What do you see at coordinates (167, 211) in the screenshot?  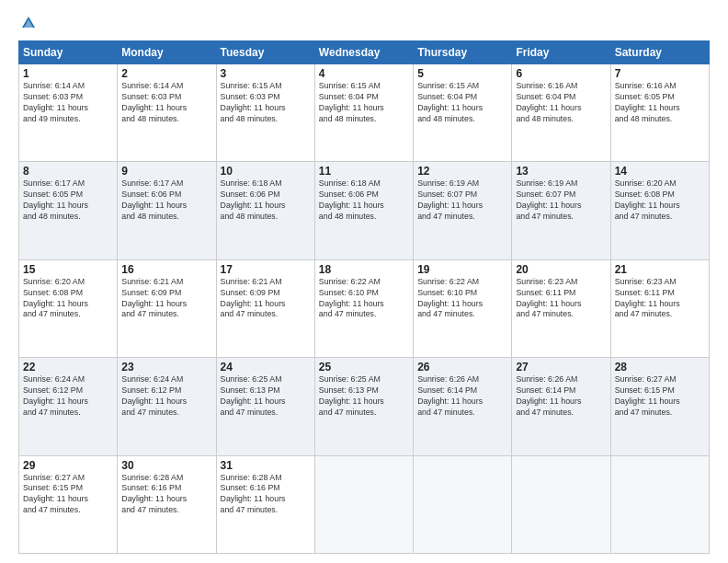 I see `calendar-cell: 9Sunrise: 6:17 AM Sunset: 6:06 PM Daylig…` at bounding box center [167, 211].